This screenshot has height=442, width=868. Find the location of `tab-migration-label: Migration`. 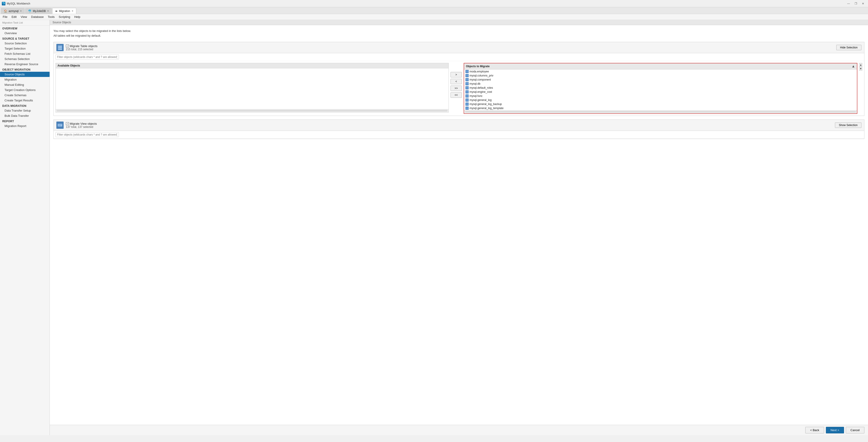

tab-migration-label: Migration is located at coordinates (65, 11).